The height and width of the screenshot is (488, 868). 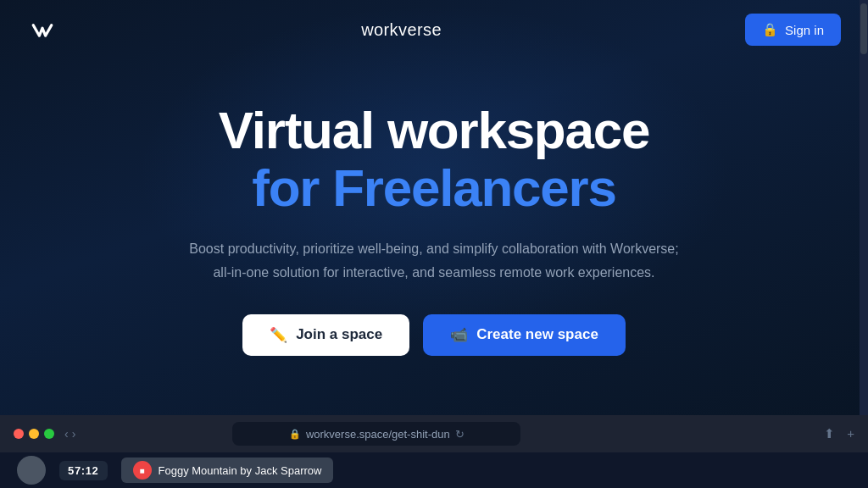 What do you see at coordinates (434, 30) in the screenshot?
I see `navbar: workverse 🔒 Sign in` at bounding box center [434, 30].